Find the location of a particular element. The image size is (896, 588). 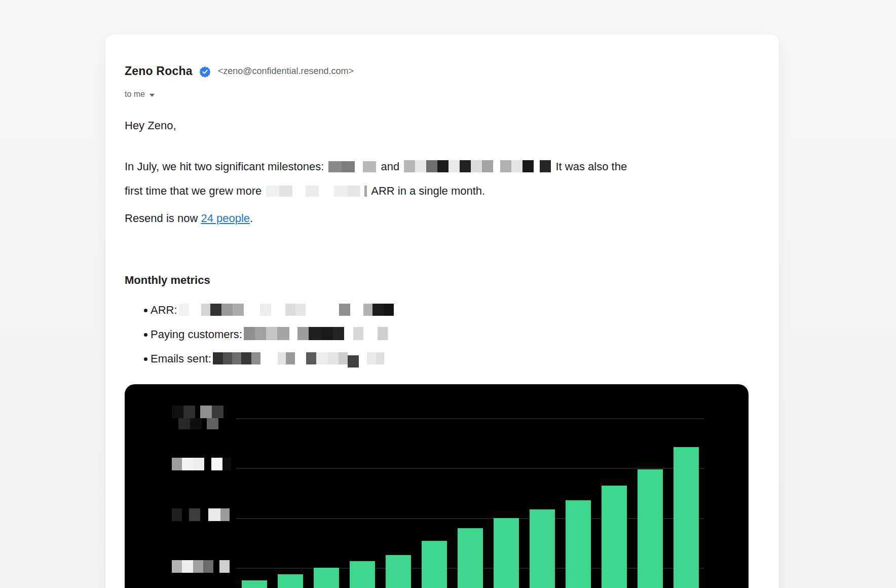

recipient-label: to me is located at coordinates (135, 94).